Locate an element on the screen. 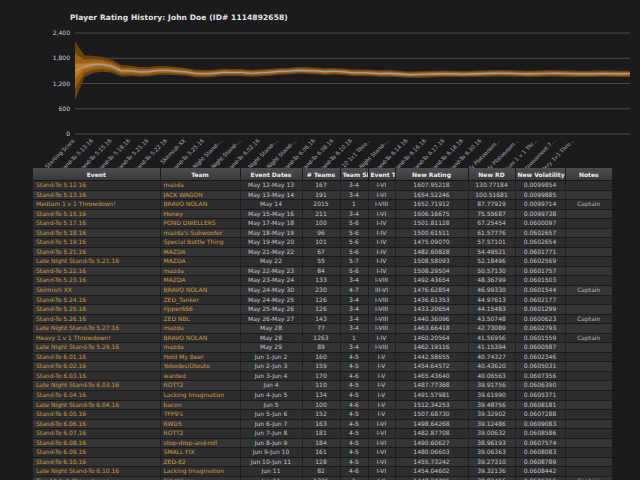 The height and width of the screenshot is (480, 640). event-link: Stand-To 5.21.16 is located at coordinates (96, 252).